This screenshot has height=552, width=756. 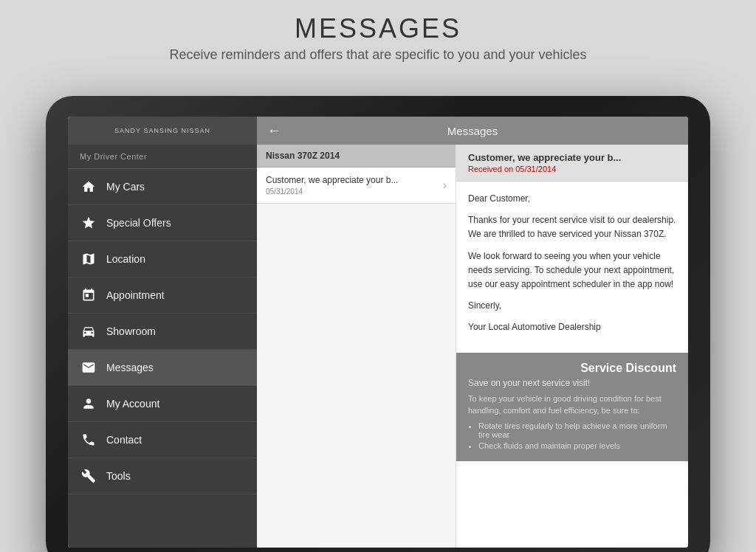 I want to click on detail-body: Dear Customer, Thanks for your recent se…, so click(x=572, y=267).